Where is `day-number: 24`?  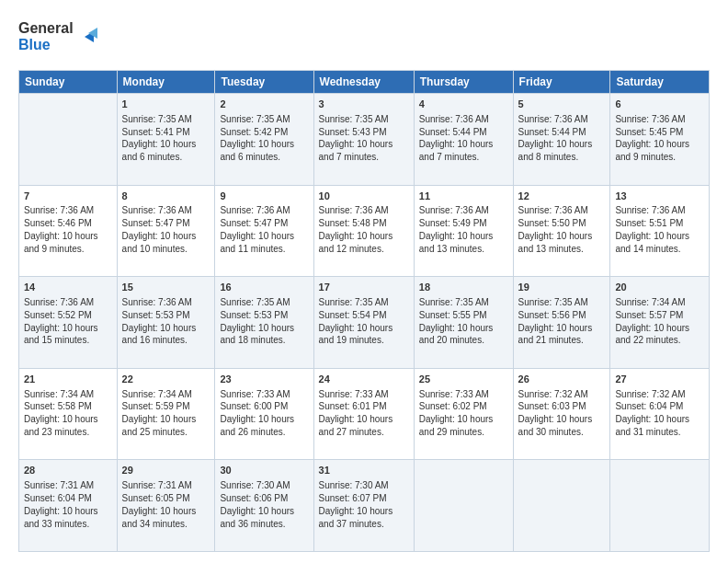 day-number: 24 is located at coordinates (364, 379).